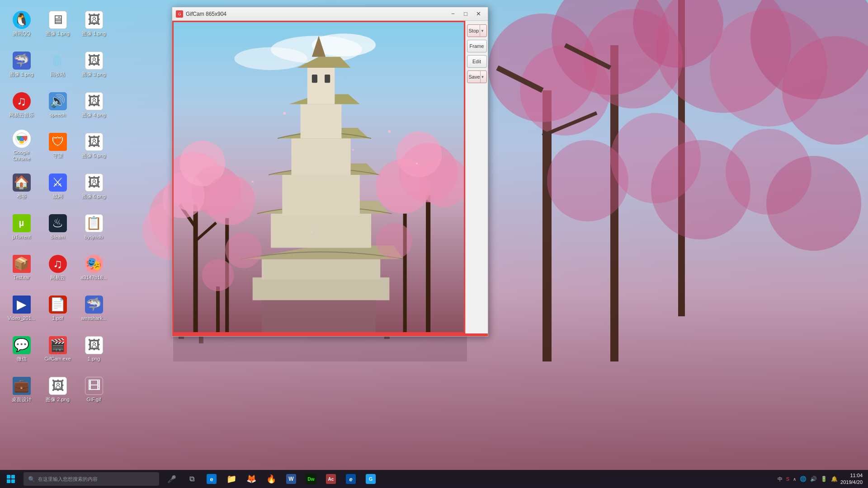  What do you see at coordinates (803, 479) in the screenshot?
I see `network-icon: 🌐` at bounding box center [803, 479].